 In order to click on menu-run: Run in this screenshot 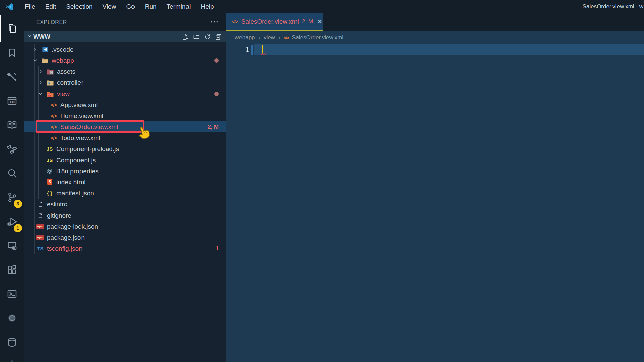, I will do `click(151, 7)`.